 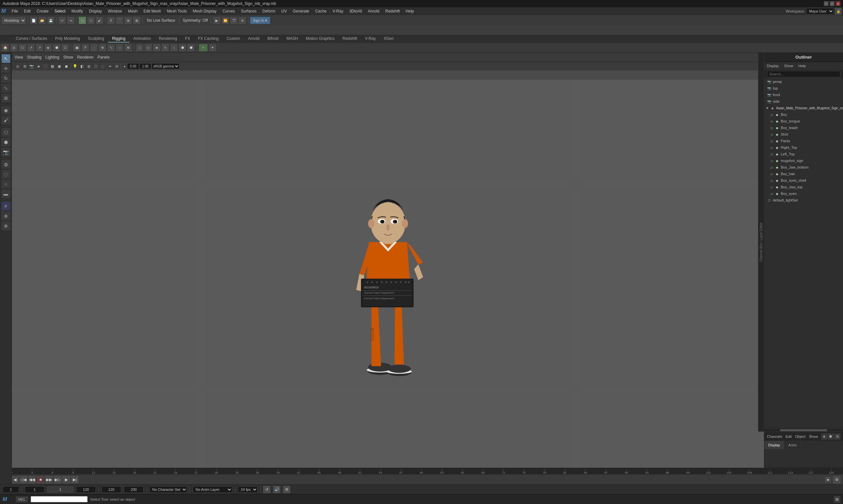 I want to click on tick-117: 117, so click(x=811, y=472).